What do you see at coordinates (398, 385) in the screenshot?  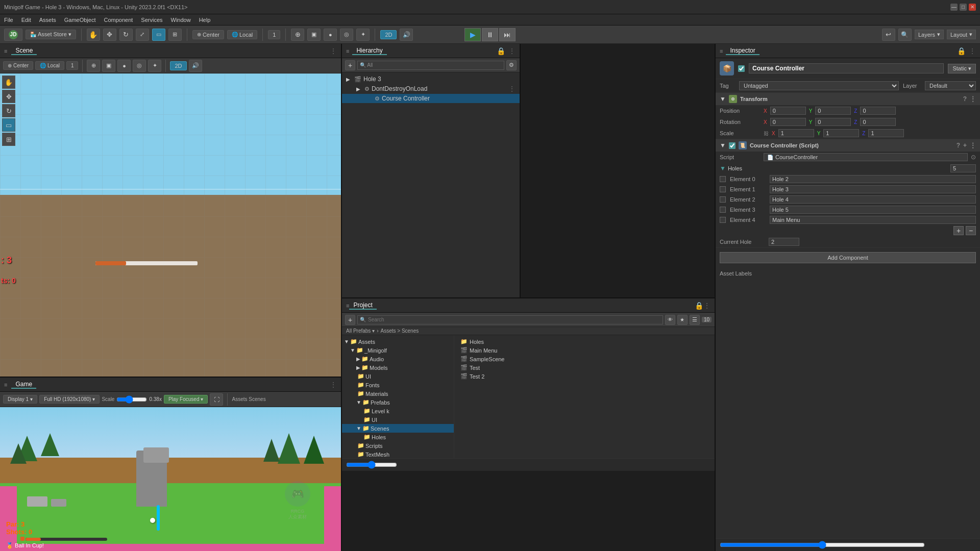 I see `tree-fonts: 📁 Fonts` at bounding box center [398, 385].